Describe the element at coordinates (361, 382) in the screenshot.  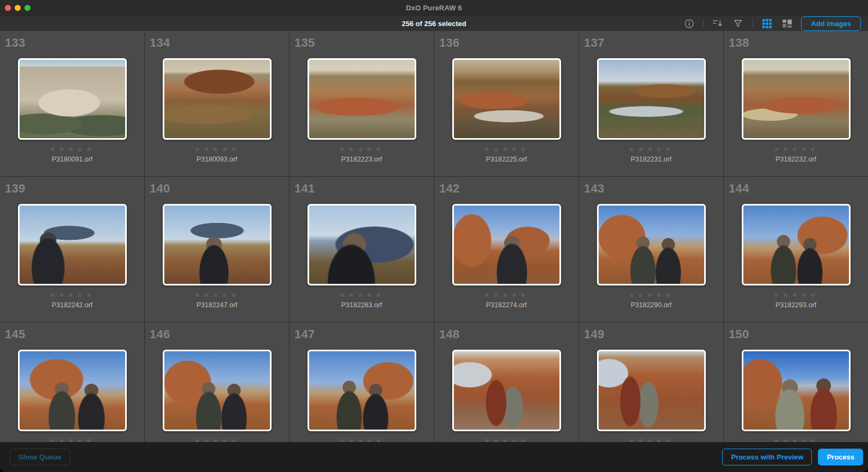
I see `photo-cell: 147 ★★★★★` at that location.